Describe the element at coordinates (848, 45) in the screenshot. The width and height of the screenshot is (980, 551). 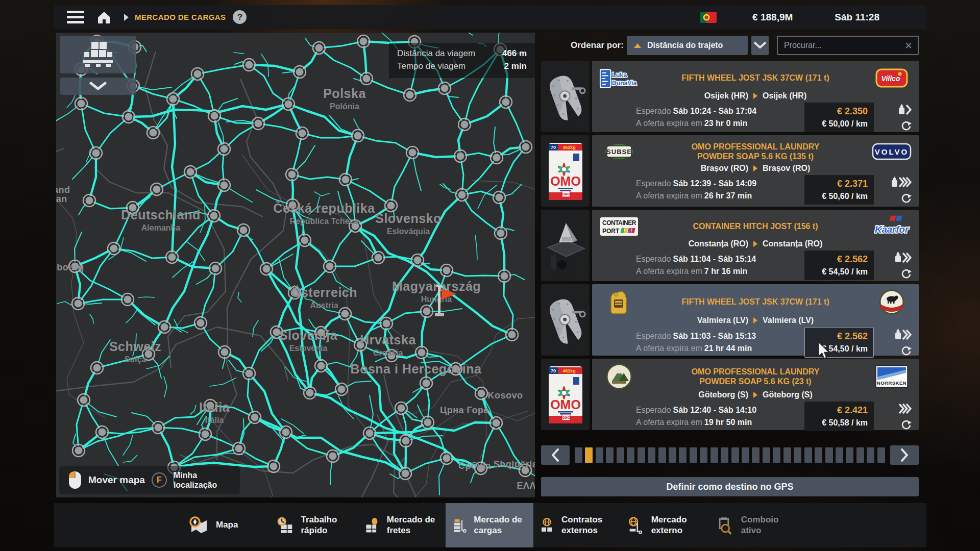
I see `search-box: ✕` at that location.